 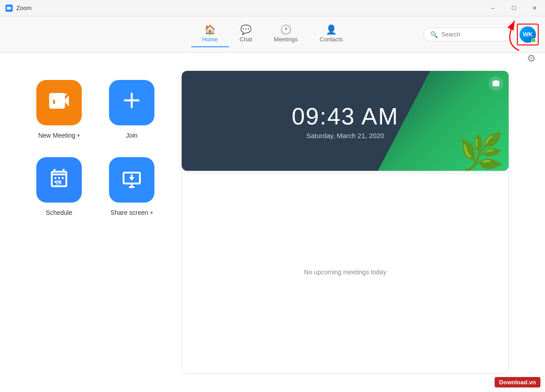 I want to click on tab-meetings-label: Meetings, so click(x=286, y=39).